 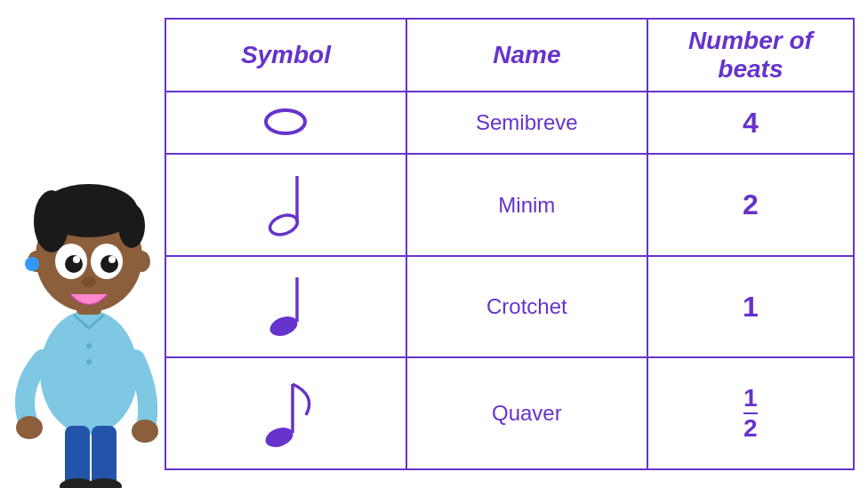 I want to click on name-crotchet: Crotchet, so click(x=526, y=308).